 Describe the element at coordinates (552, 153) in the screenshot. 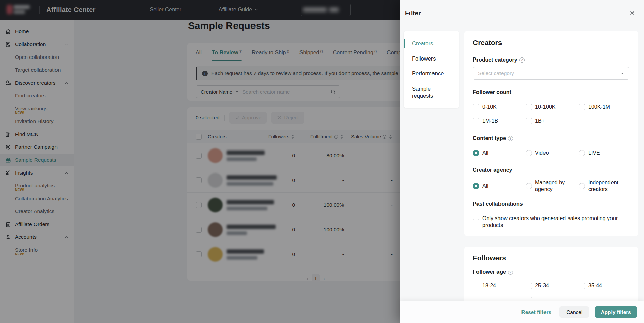

I see `radio-content-video: Video` at that location.